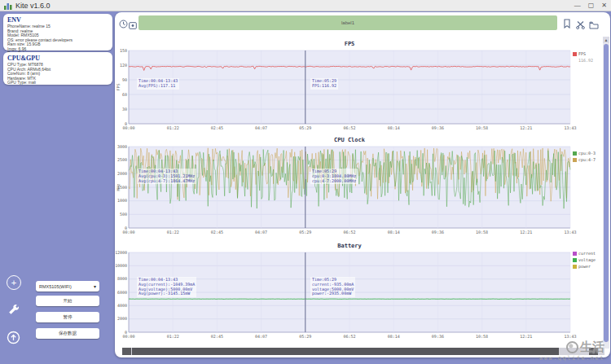  What do you see at coordinates (324, 84) in the screenshot?
I see `chart-annotation: Time:05:29FPS:116.92` at bounding box center [324, 84].